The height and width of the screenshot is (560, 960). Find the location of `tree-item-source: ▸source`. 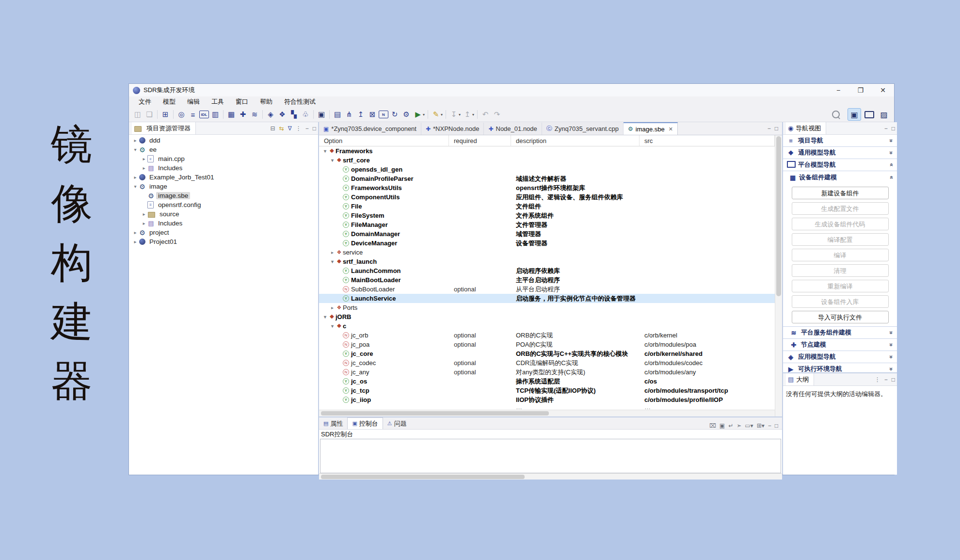

tree-item-source: ▸source is located at coordinates (224, 214).